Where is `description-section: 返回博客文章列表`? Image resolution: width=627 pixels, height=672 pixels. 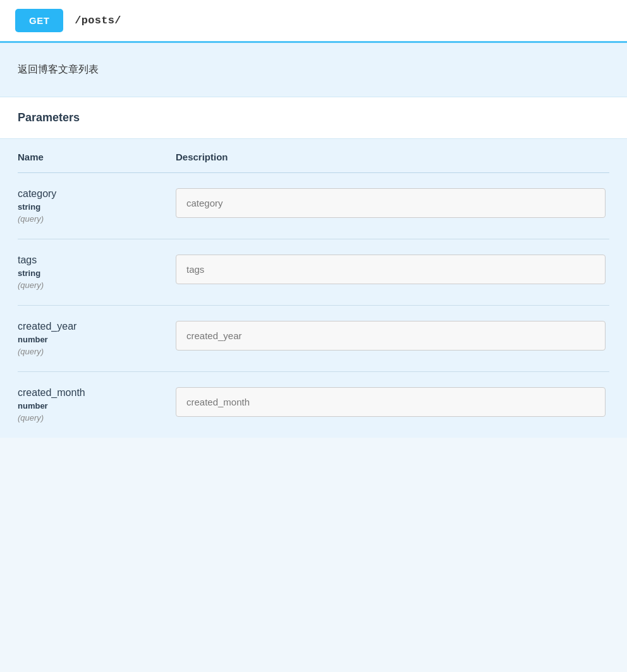 description-section: 返回博客文章列表 is located at coordinates (314, 70).